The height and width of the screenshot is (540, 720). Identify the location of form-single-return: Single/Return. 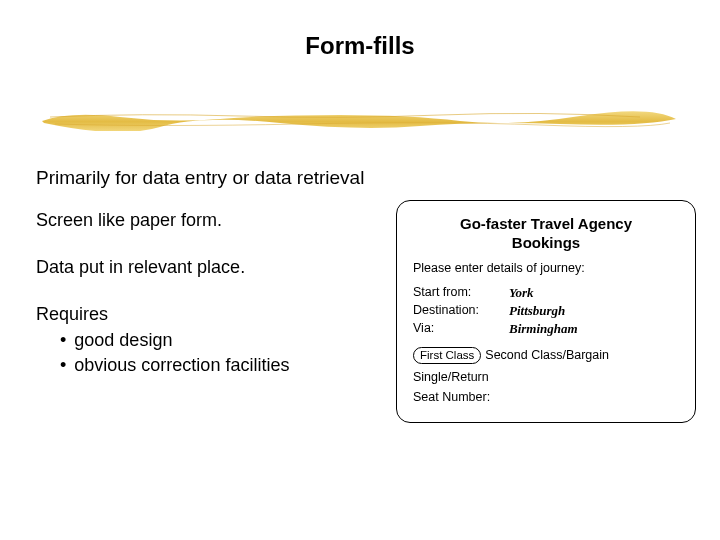
(546, 377).